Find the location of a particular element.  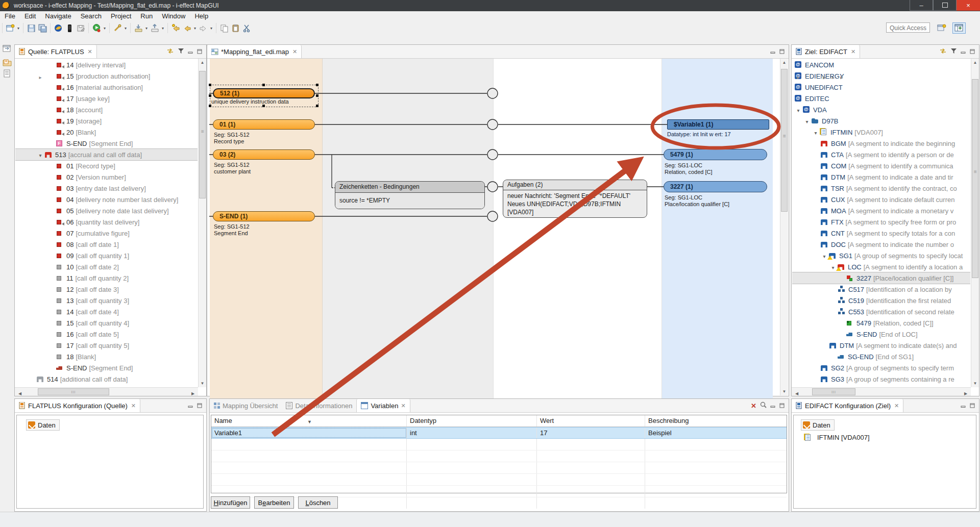

source-node-01: 01 (1) is located at coordinates (264, 124).